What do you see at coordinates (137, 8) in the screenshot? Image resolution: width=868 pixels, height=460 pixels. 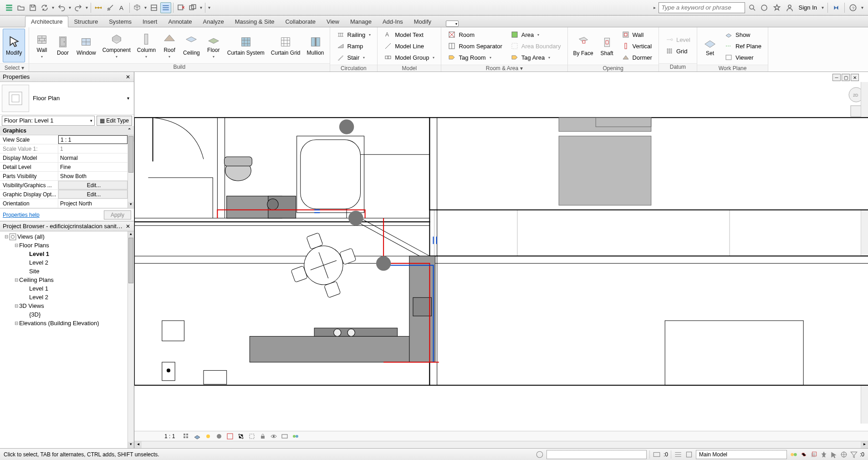 I see `default-3d-icon` at bounding box center [137, 8].